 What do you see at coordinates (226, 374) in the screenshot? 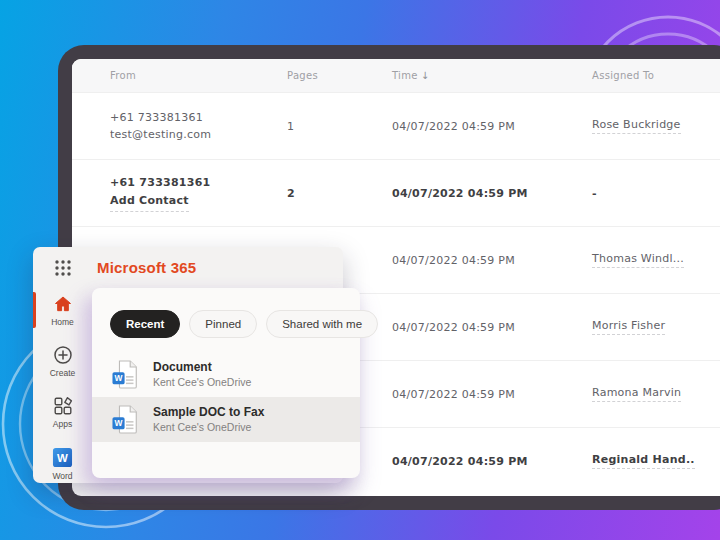
I see `file-row-document: W Document Kent Cee's OneDrive` at bounding box center [226, 374].